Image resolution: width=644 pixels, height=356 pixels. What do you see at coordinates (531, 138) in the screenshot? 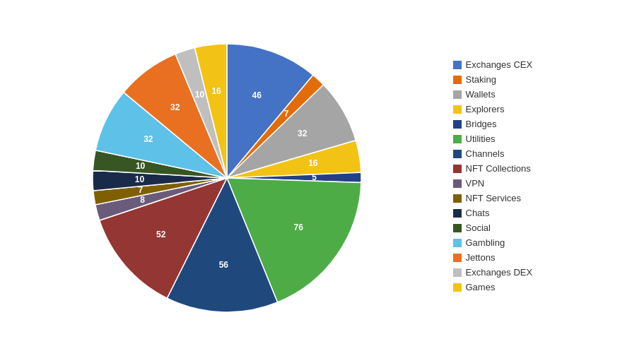
I see `legend-item: Utilities` at bounding box center [531, 138].